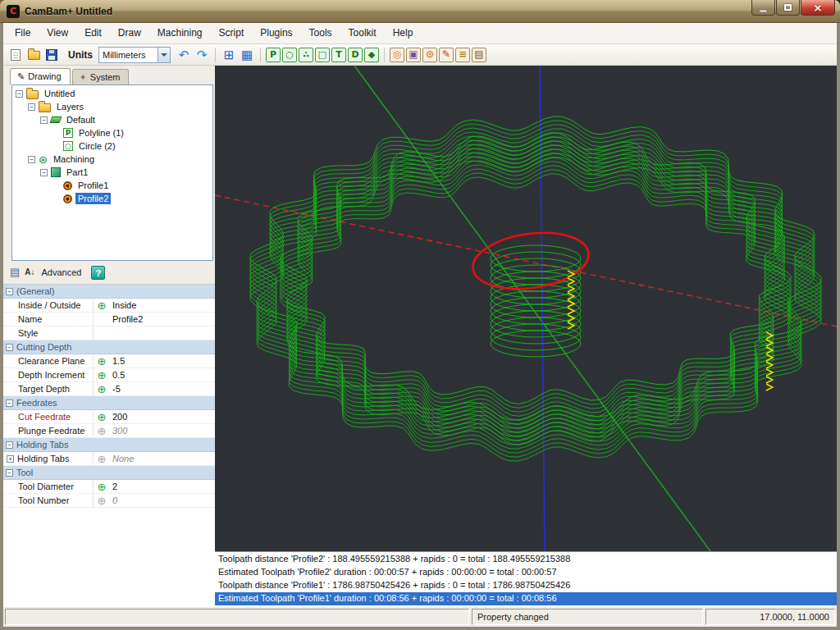 The width and height of the screenshot is (840, 630). I want to click on menu-edit: Edit, so click(94, 33).